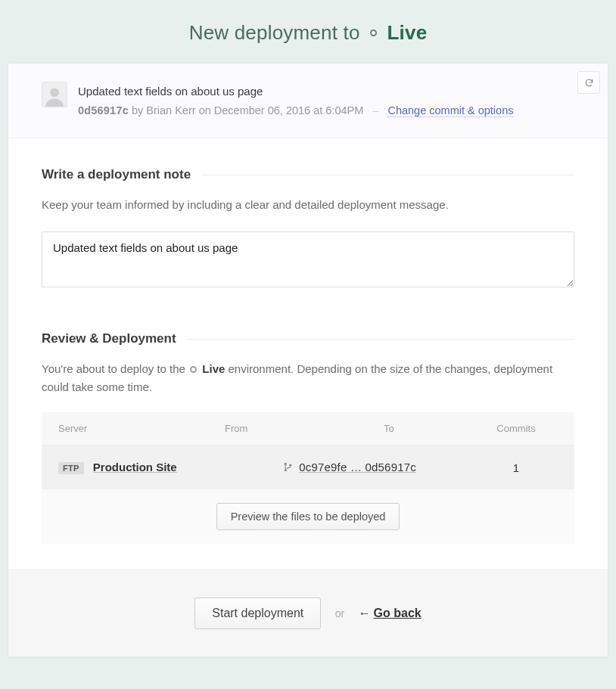  Describe the element at coordinates (308, 175) in the screenshot. I see `note-heading: Write a deployment note` at that location.